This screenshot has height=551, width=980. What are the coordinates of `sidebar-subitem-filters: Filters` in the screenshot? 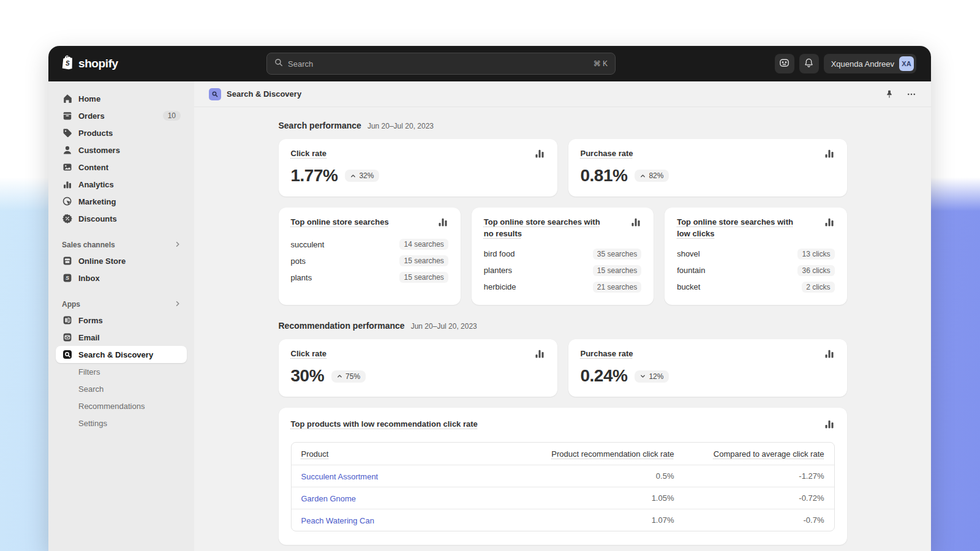 It's located at (121, 372).